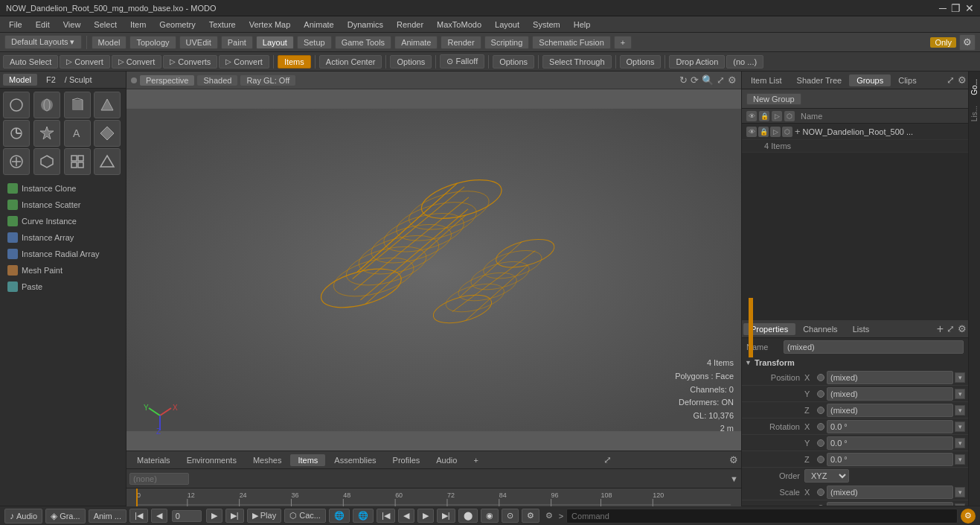 Image resolution: width=980 pixels, height=525 pixels. I want to click on layout-gear-btn: ⚙, so click(967, 42).